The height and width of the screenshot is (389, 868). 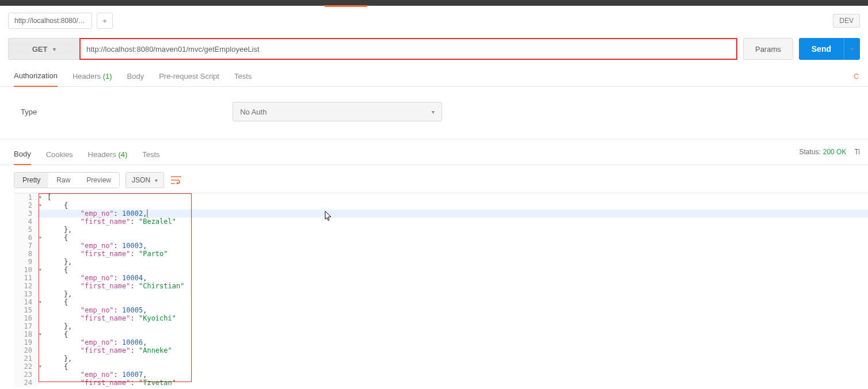 What do you see at coordinates (22, 155) in the screenshot?
I see `tab-response-body: Body` at bounding box center [22, 155].